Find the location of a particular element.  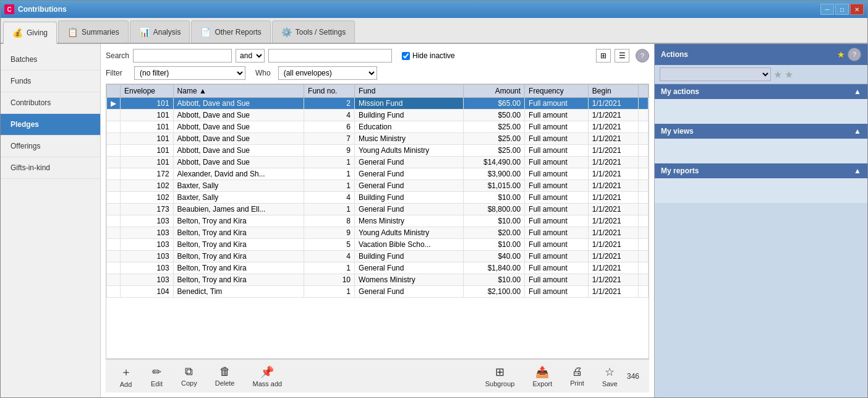

who-select: (all envelopes) is located at coordinates (328, 73).